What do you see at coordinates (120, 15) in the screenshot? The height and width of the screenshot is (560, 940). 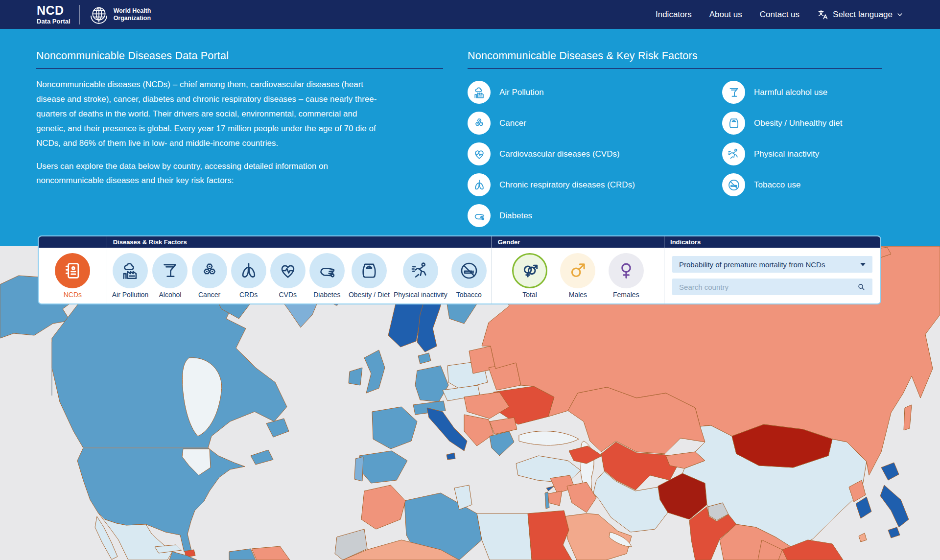 I see `who-logo: World Health Organization` at bounding box center [120, 15].